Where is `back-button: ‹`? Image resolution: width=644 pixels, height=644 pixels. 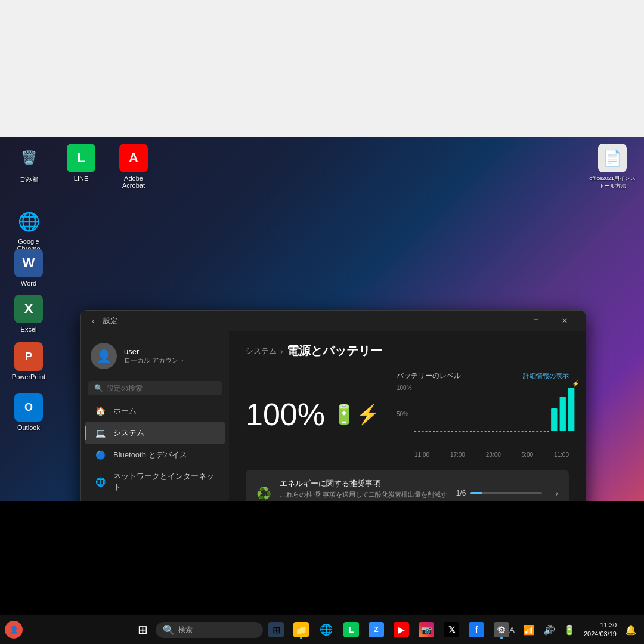
back-button: ‹ is located at coordinates (93, 321).